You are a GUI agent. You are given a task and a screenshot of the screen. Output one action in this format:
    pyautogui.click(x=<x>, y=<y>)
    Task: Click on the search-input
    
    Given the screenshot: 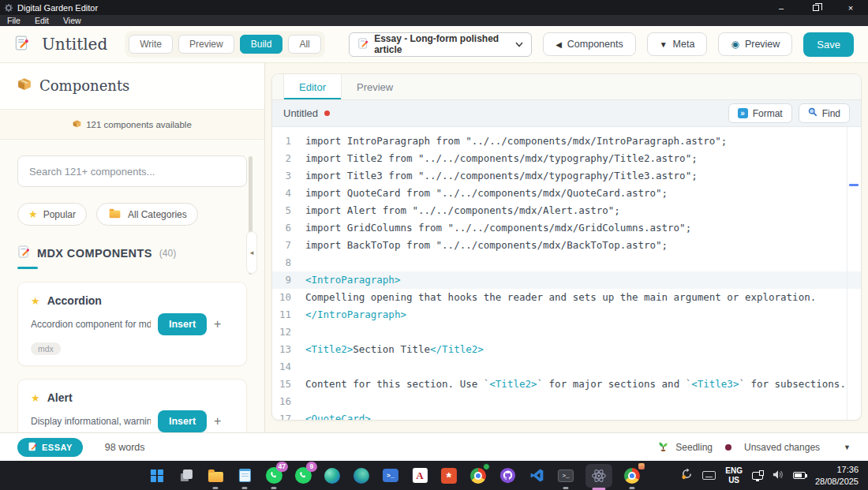 What is the action you would take?
    pyautogui.click(x=133, y=171)
    